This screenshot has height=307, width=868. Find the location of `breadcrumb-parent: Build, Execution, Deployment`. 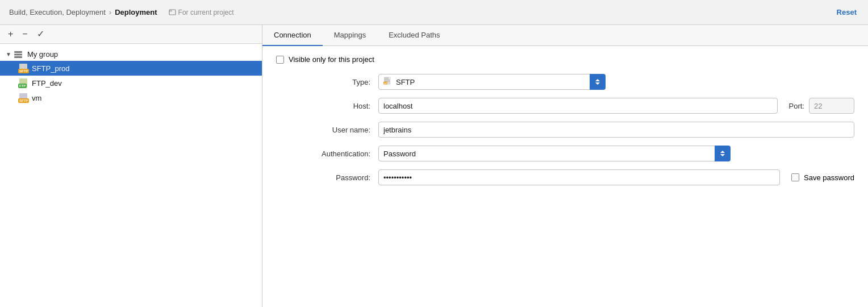

breadcrumb-parent: Build, Execution, Deployment is located at coordinates (57, 13).